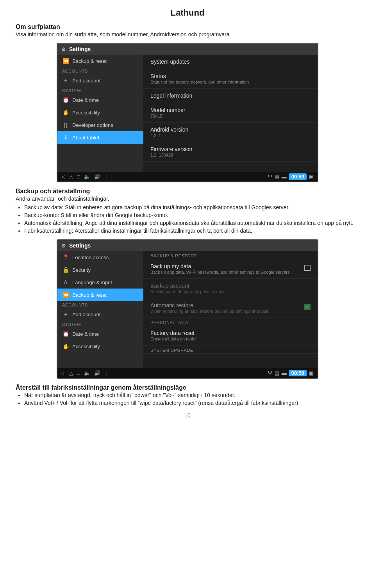  What do you see at coordinates (188, 199) in the screenshot?
I see `section2-subtext: Ändra användar- och datainställningar.` at bounding box center [188, 199].